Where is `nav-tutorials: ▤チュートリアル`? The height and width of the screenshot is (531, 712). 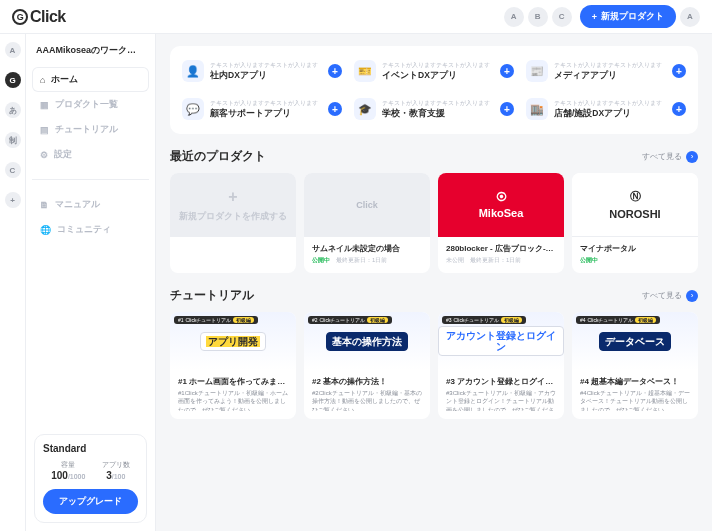 nav-tutorials: ▤チュートリアル is located at coordinates (90, 130).